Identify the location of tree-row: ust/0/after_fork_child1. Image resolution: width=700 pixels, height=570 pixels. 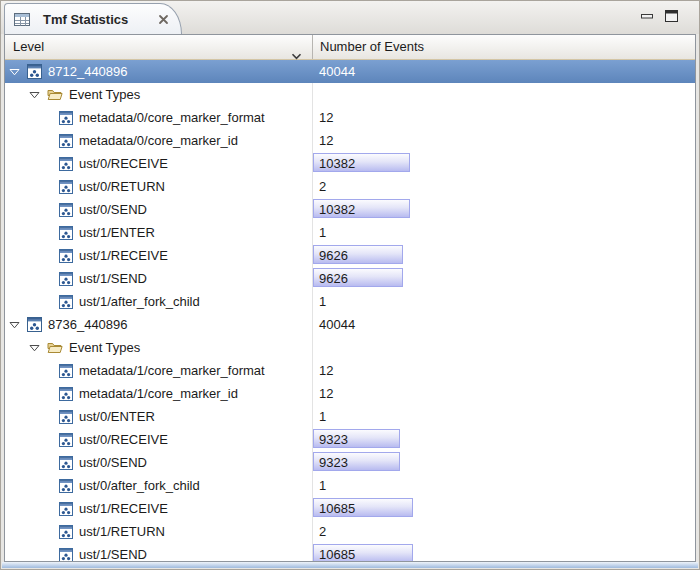
(350, 486).